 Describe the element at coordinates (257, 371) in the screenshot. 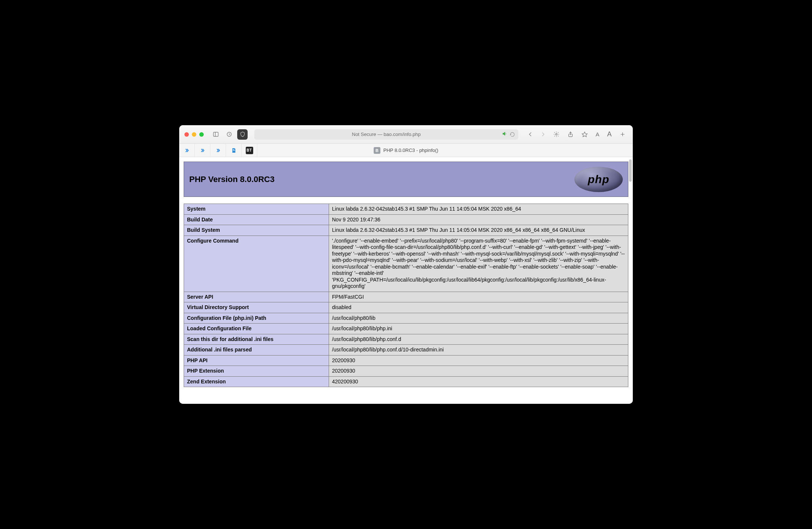

I see `phpinfo-key: PHP Extension` at that location.